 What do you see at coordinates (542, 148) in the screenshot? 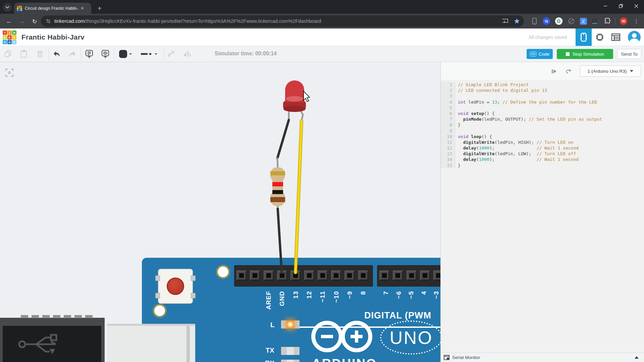
I see `code-line-12: 12 delay(1000); // Wait 1 second` at bounding box center [542, 148].